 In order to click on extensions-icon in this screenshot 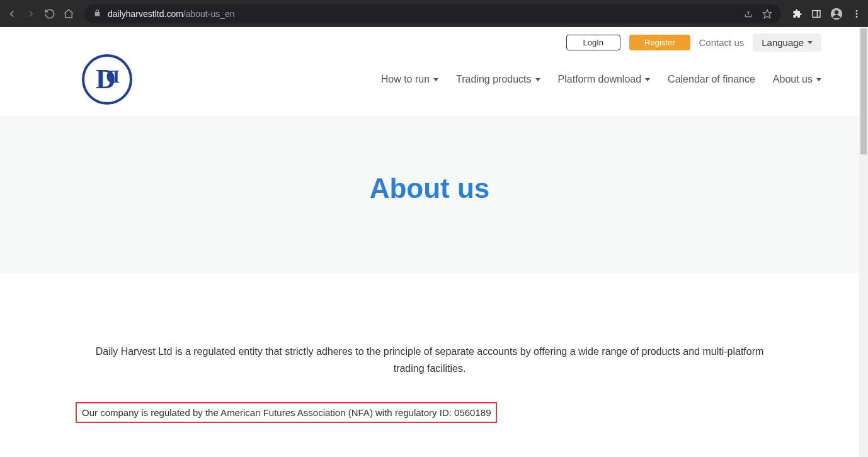, I will do `click(797, 14)`.